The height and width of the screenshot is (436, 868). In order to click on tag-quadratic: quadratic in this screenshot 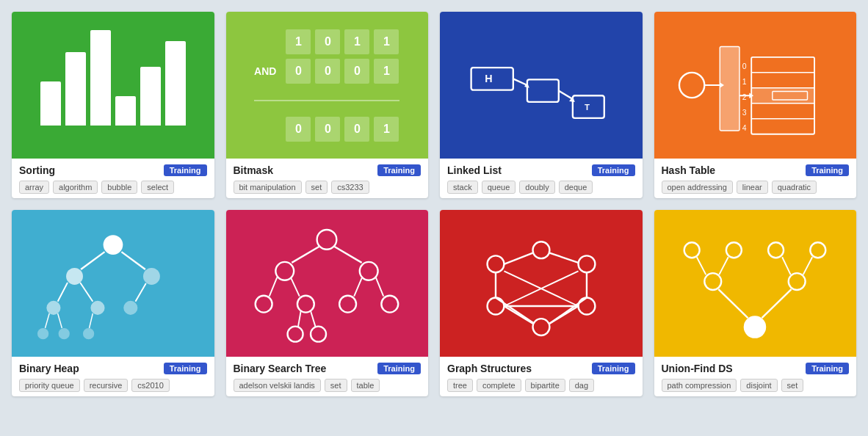, I will do `click(795, 187)`.